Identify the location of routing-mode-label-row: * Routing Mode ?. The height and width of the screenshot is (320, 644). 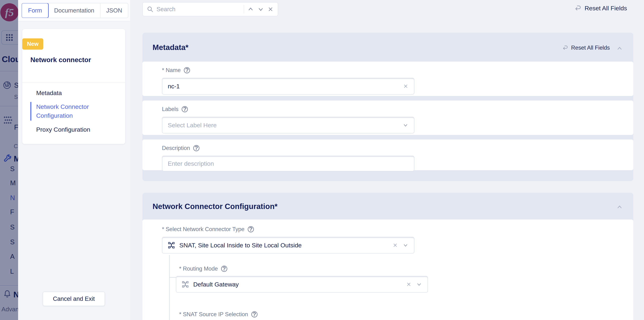
(203, 269).